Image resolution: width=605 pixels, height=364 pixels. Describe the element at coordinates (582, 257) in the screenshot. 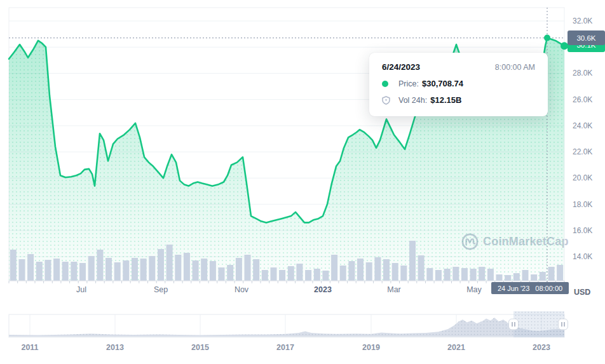

I see `y-axis-tick-label: 14.0K` at that location.